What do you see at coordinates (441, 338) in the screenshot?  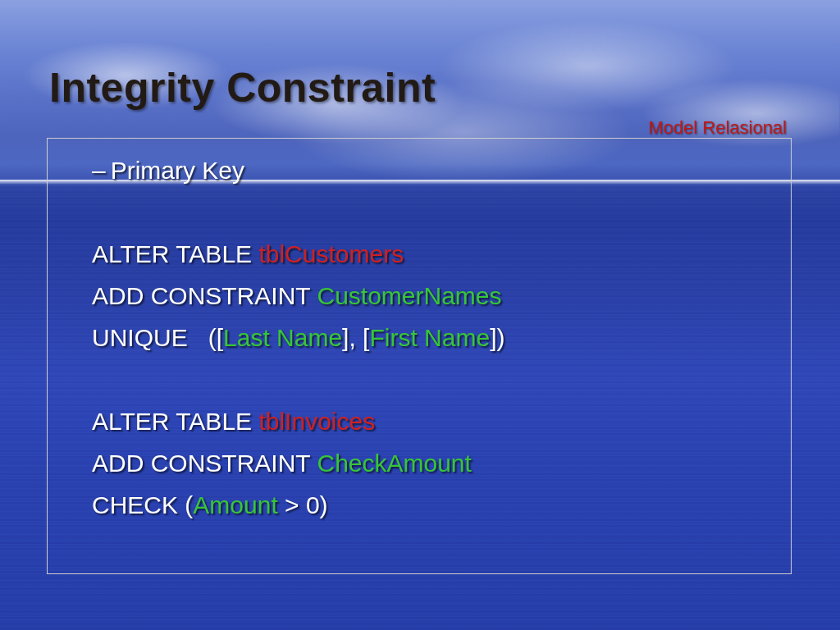 I see `code1-line3: UNIQUE ([Last Name], [First Name])` at bounding box center [441, 338].